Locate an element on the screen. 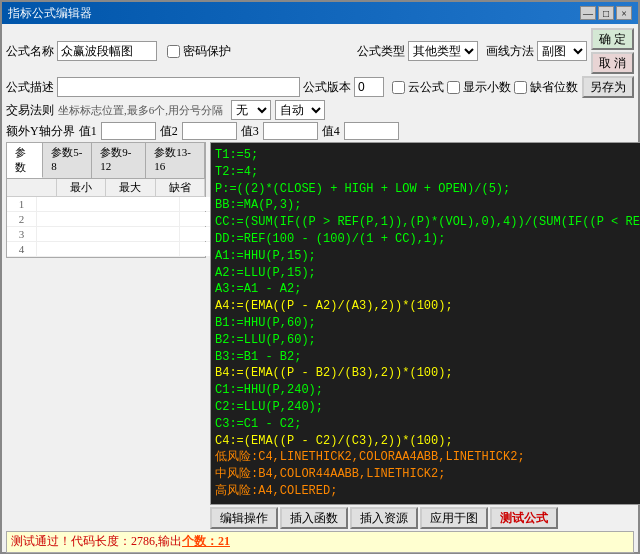 The width and height of the screenshot is (640, 554). params-rows: 1 2 3 4 is located at coordinates (106, 227).